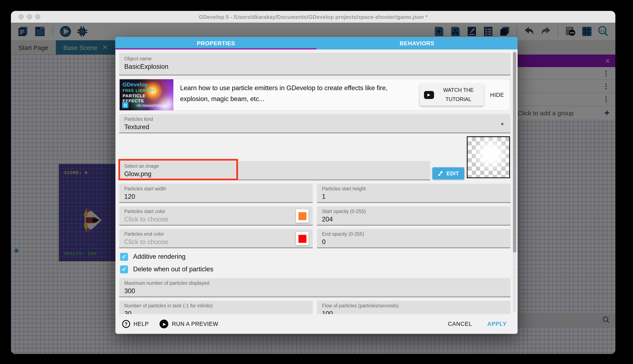 The image size is (633, 364). I want to click on edit-image-button: EDIT, so click(448, 174).